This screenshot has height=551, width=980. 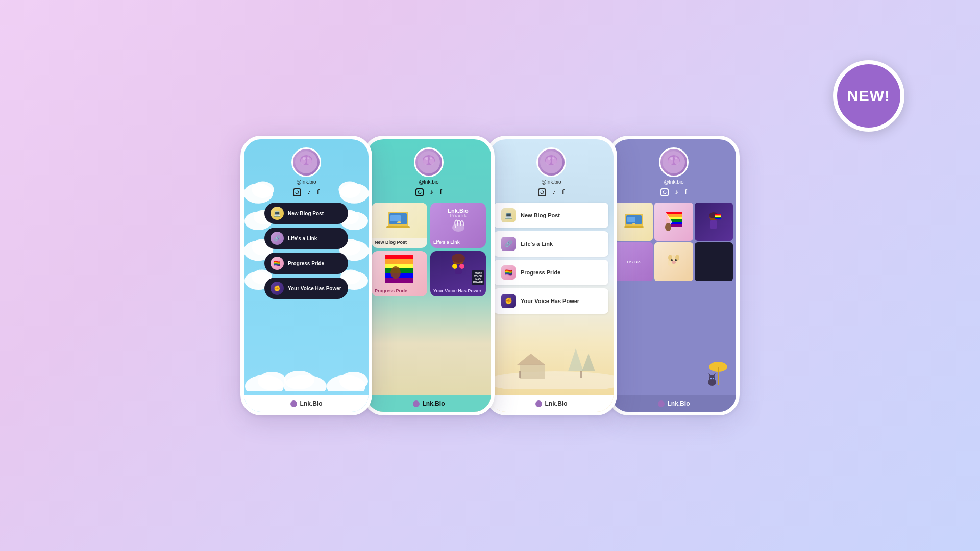 What do you see at coordinates (306, 276) in the screenshot?
I see `phone-1-inner: @lnk.bio ♪ f 💻 New Blog` at bounding box center [306, 276].